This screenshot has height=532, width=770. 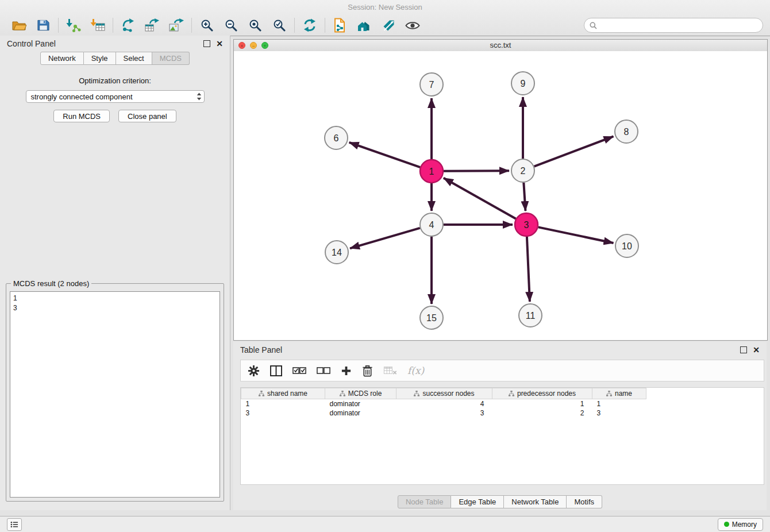 I want to click on tab-motifs: Motifs, so click(x=584, y=502).